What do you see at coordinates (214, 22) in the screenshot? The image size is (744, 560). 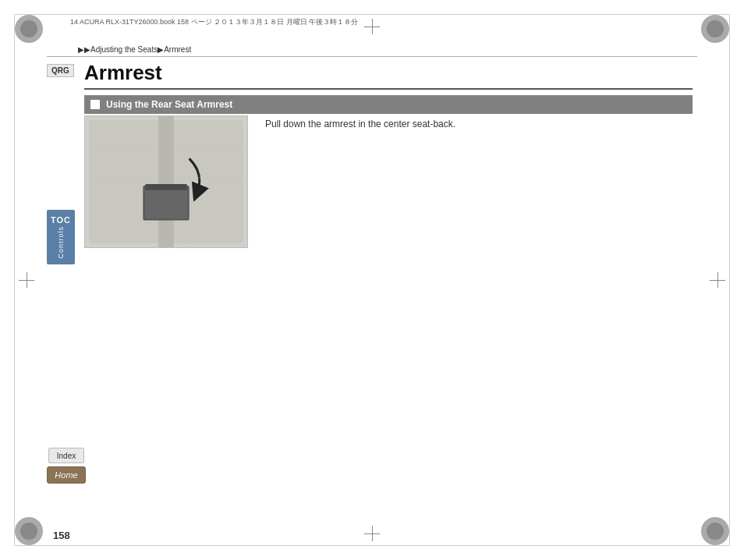 I see `file-info: 14 ACURA RLX-31TY26000.book 158 ページ ２０１３…` at bounding box center [214, 22].